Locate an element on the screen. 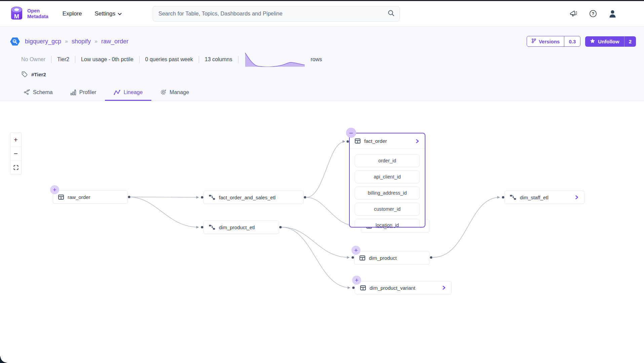  lineage-node-dim-staff-etl: dim_staff_etl is located at coordinates (544, 197).